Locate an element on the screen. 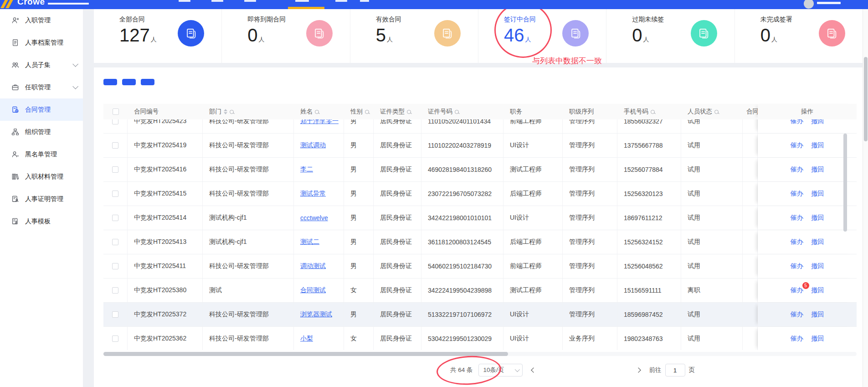  employee-name-link: 调动测试 is located at coordinates (313, 266).